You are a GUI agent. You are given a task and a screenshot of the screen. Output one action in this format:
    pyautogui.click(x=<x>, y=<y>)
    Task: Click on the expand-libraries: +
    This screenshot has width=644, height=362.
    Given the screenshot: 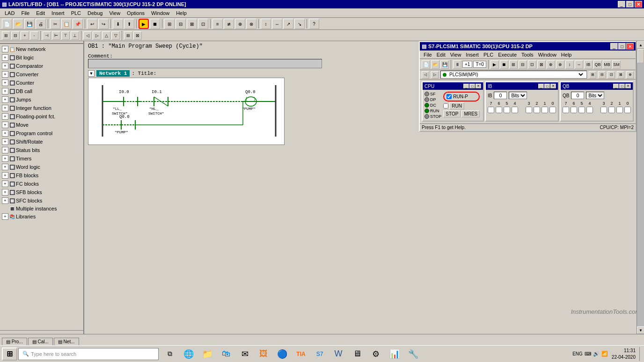 What is the action you would take?
    pyautogui.click(x=5, y=217)
    